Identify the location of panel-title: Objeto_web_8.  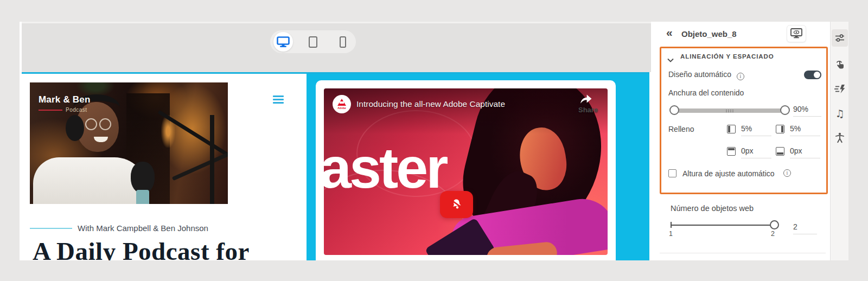
(709, 34).